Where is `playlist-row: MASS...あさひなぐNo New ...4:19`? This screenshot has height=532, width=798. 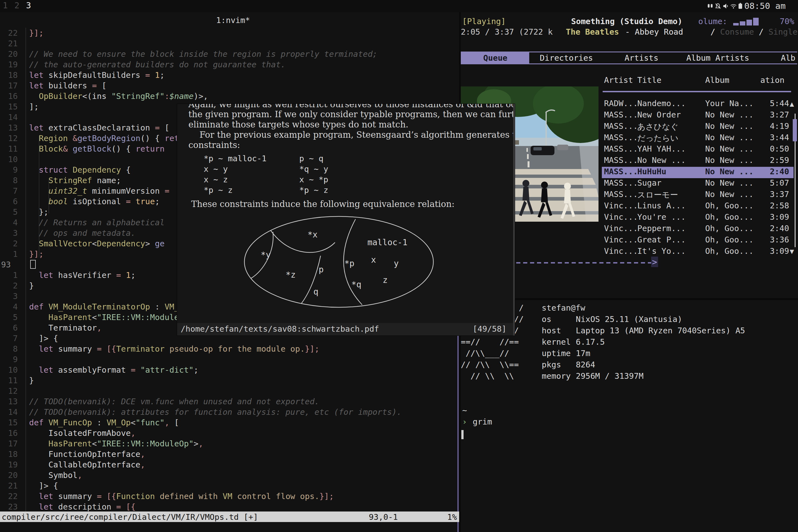 playlist-row: MASS...あさひなぐNo New ...4:19 is located at coordinates (698, 127).